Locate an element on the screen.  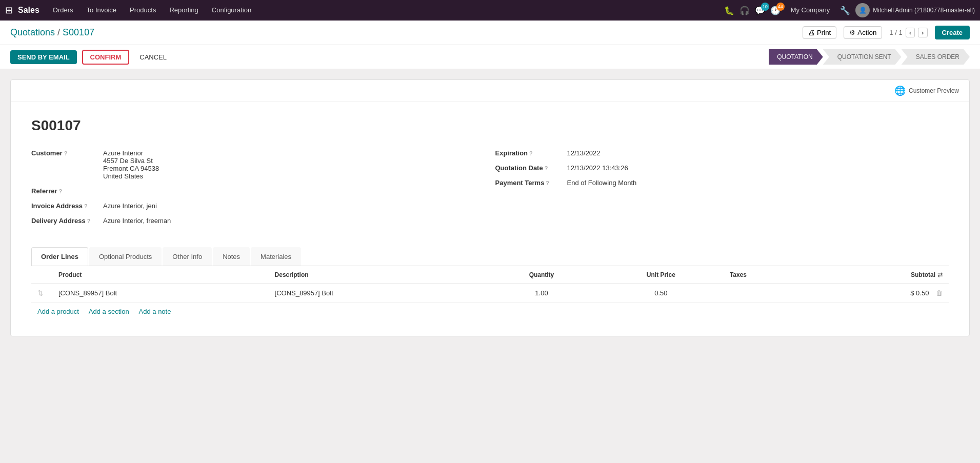
pagination: 1 / 1 ‹ › is located at coordinates (908, 33).